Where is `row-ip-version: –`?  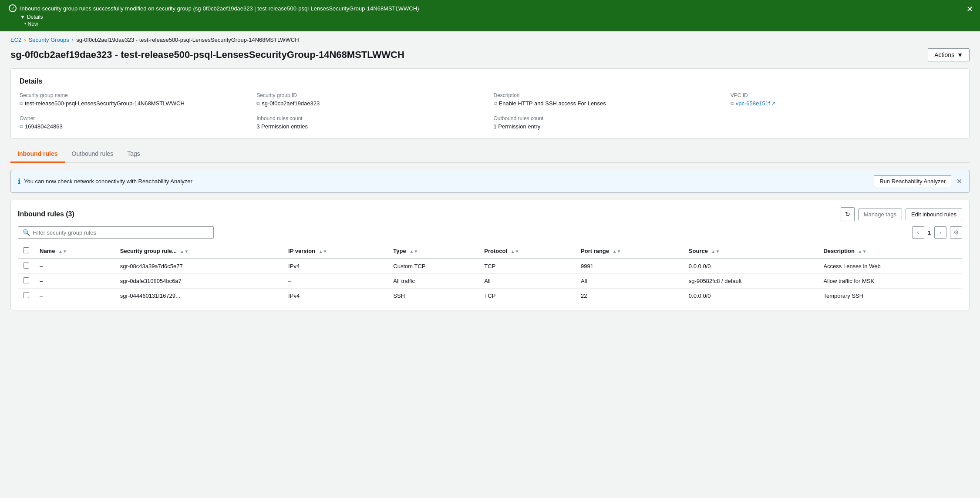
row-ip-version: – is located at coordinates (335, 281).